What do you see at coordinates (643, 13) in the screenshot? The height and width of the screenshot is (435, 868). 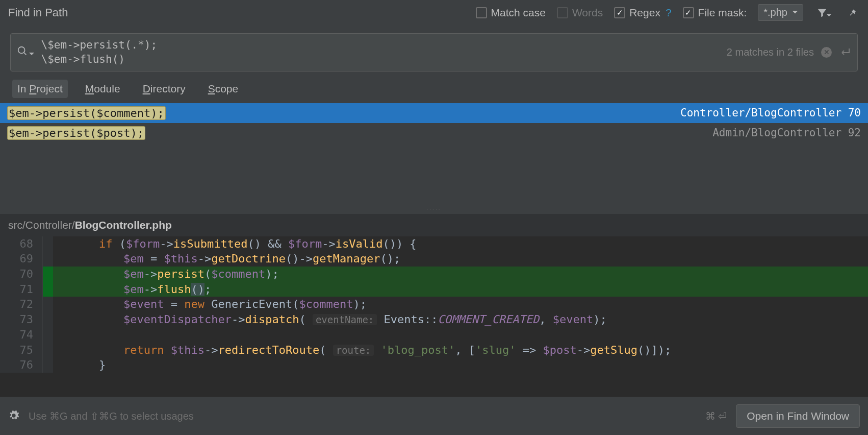 I see `regex-checkbox: ✓ Regex ?` at bounding box center [643, 13].